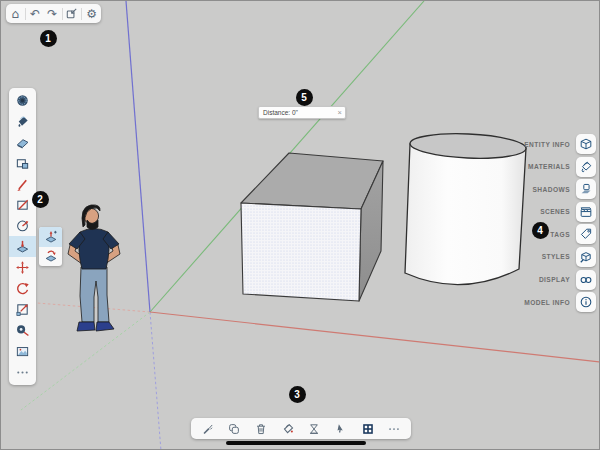 The image size is (600, 450). Describe the element at coordinates (208, 428) in the screenshot. I see `brush-button` at that location.